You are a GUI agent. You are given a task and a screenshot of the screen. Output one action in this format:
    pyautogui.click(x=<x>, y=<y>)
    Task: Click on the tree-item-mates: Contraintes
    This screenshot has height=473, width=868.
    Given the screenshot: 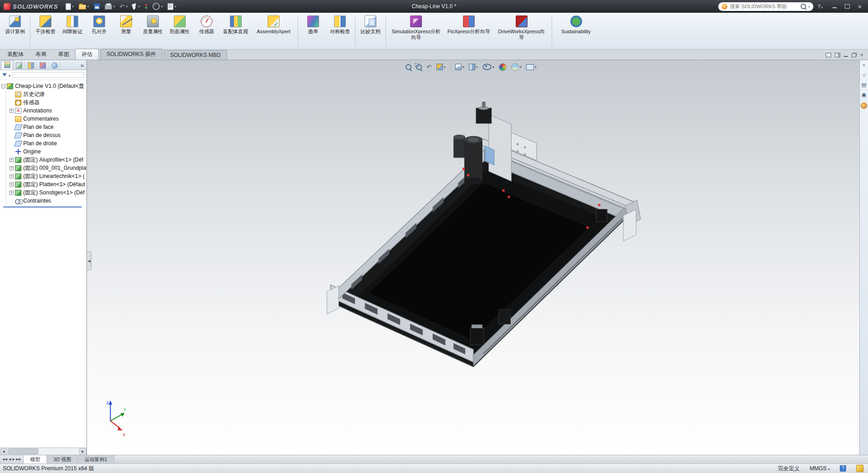 What is the action you would take?
    pyautogui.click(x=44, y=201)
    